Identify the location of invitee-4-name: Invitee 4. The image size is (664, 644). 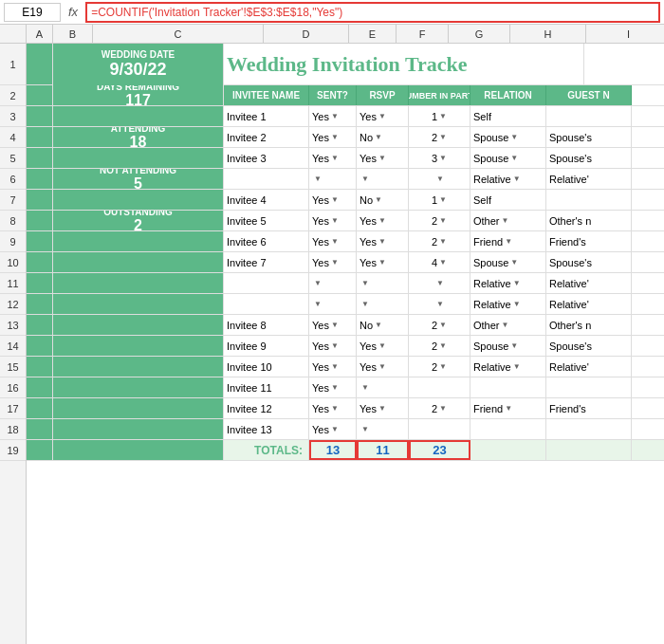
(267, 199).